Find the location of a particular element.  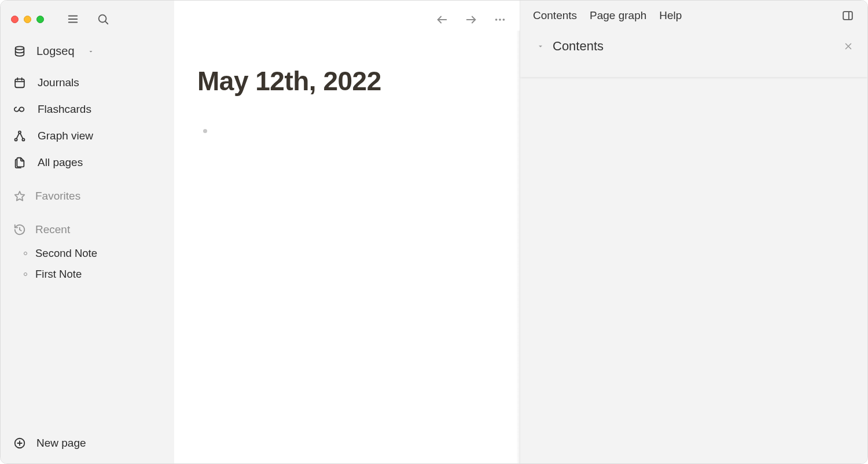

panel-title: Contents is located at coordinates (578, 46).